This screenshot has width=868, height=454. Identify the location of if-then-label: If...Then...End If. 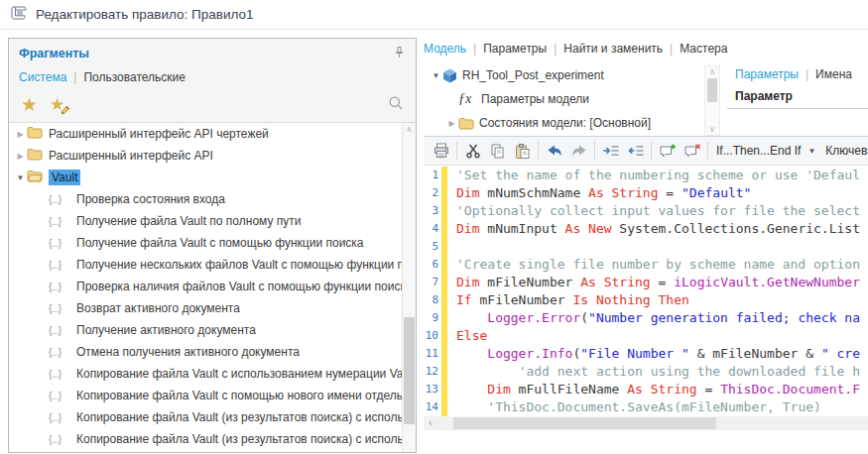
(758, 151).